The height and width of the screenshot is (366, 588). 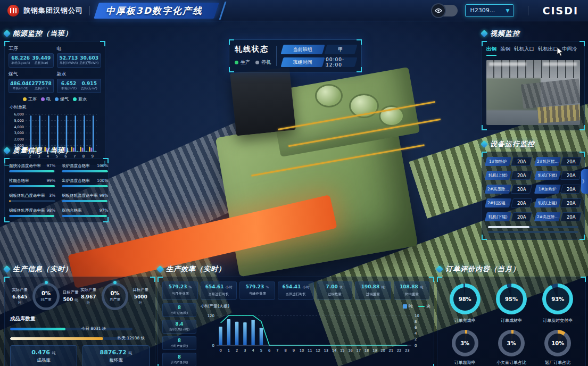 What do you see at coordinates (465, 348) in the screenshot?
I see `order-donut-cell: 3%订单超期率` at bounding box center [465, 348].